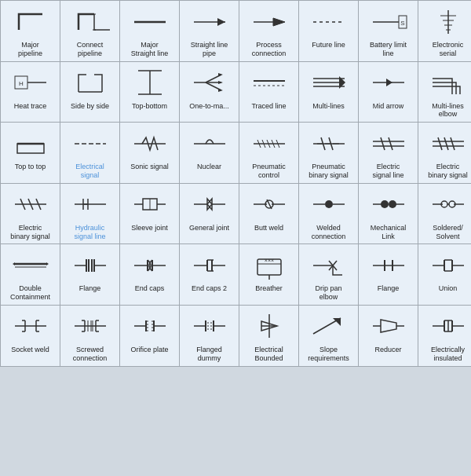 This screenshot has height=476, width=471. I want to click on label-general-joint: General joint, so click(209, 228).